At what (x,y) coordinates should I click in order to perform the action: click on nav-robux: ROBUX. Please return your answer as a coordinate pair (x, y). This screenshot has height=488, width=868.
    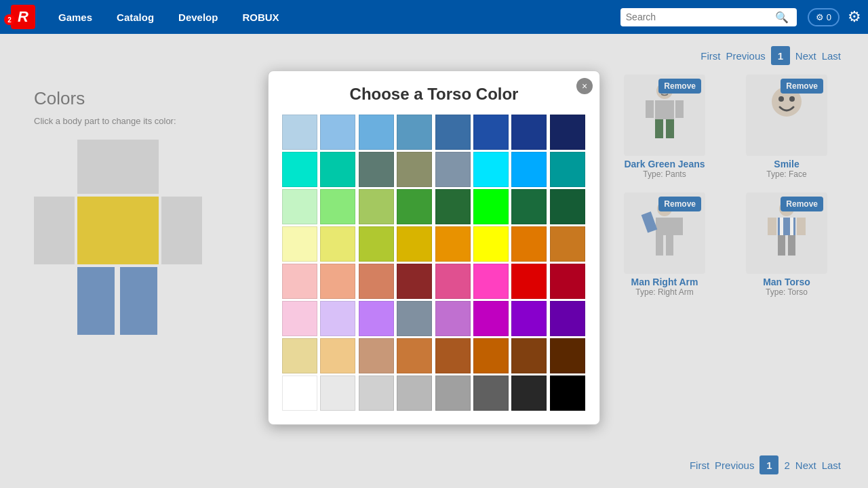
    Looking at the image, I should click on (260, 18).